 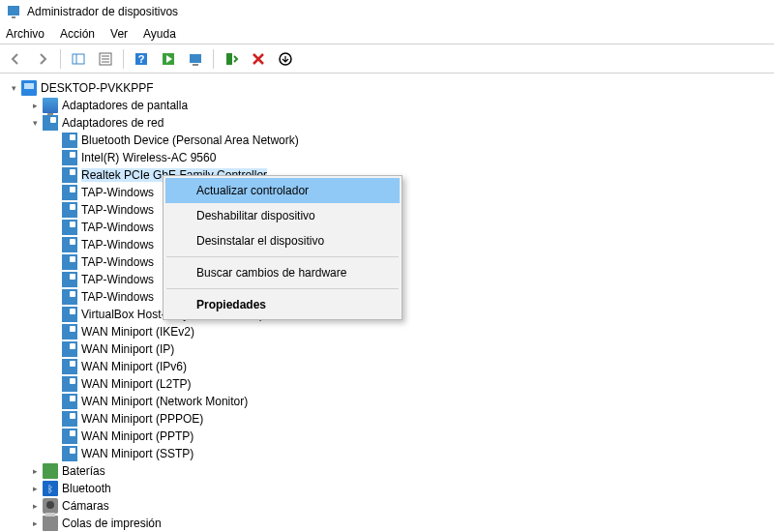 I want to click on menu-file: Archivo, so click(x=25, y=34).